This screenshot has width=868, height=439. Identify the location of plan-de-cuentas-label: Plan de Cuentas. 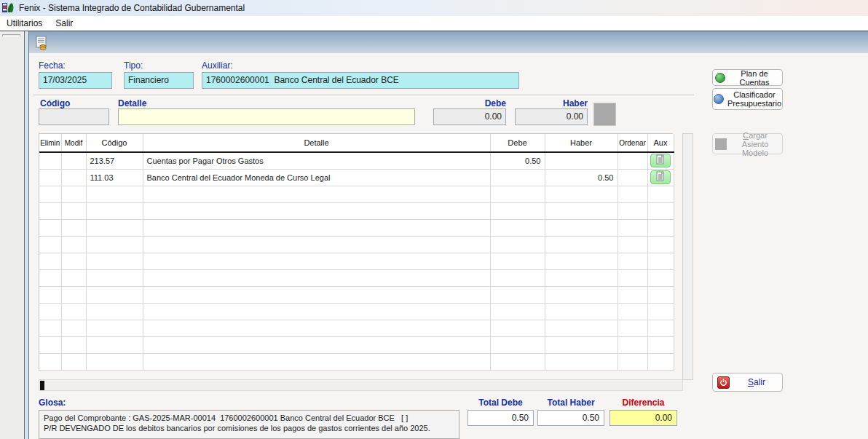
(754, 78).